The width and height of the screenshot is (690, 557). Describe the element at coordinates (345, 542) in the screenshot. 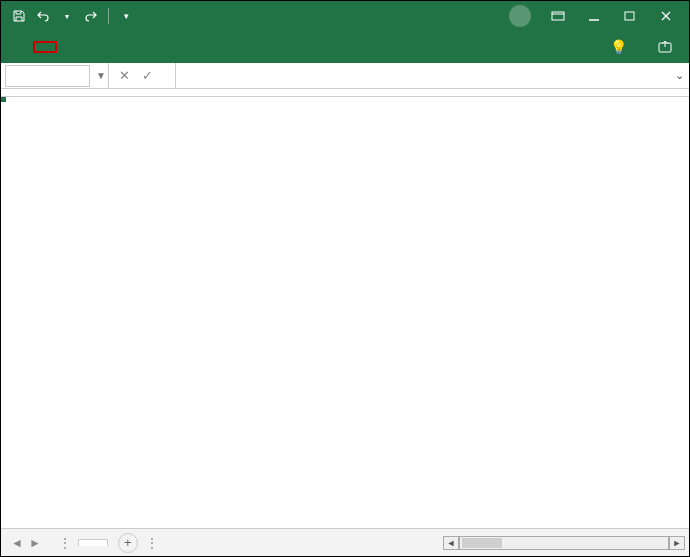

I see `sheet-tab-strip: ◄ ► ⋮ + ⋮ ◄ ►` at that location.